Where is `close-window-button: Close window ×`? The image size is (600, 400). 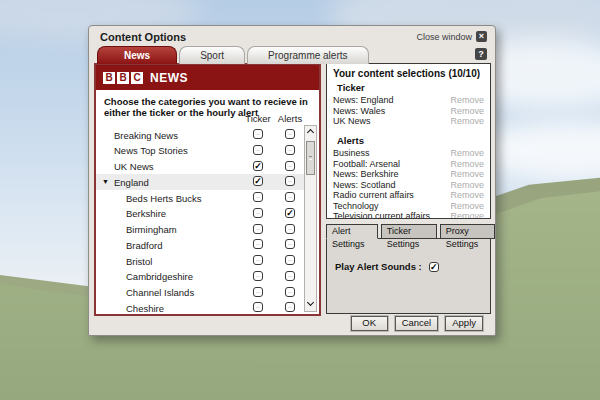
close-window-button: Close window × is located at coordinates (452, 36).